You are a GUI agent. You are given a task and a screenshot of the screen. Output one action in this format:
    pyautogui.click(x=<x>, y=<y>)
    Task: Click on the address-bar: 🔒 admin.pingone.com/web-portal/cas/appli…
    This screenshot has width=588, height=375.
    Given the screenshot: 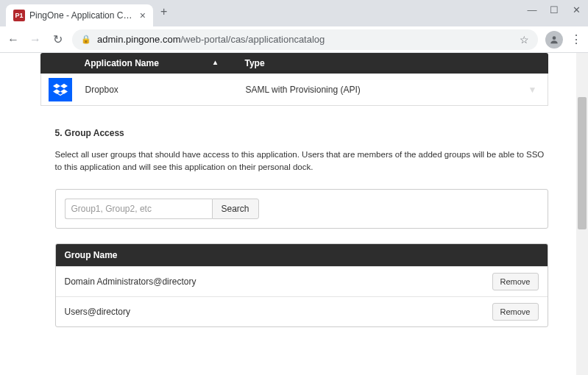 What is the action you would take?
    pyautogui.click(x=305, y=40)
    